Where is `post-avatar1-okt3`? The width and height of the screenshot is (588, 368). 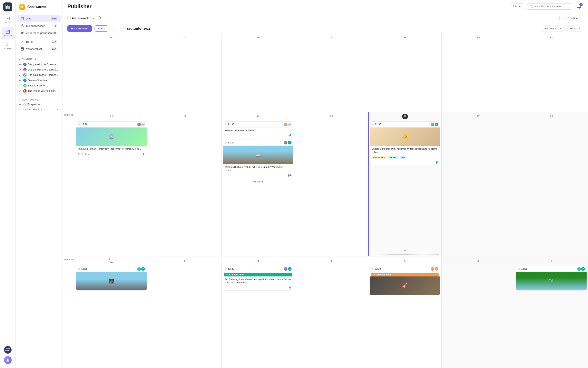 post-avatar1-okt3 is located at coordinates (285, 269).